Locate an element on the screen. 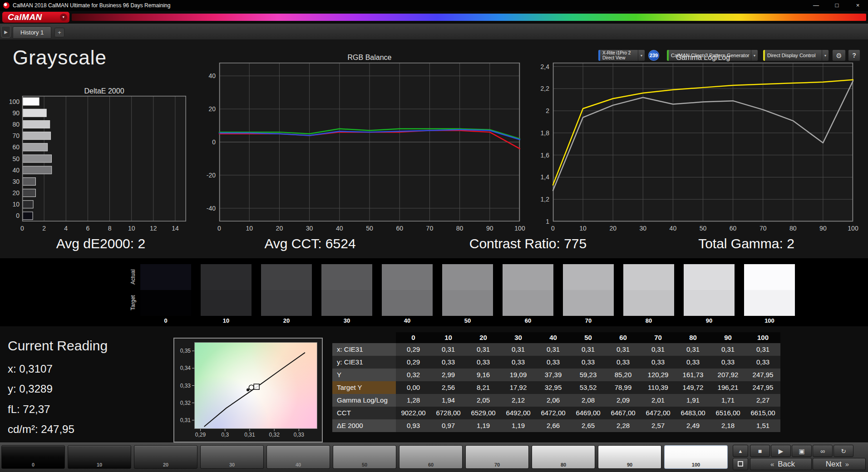  table-cell: 207,92 is located at coordinates (728, 375).